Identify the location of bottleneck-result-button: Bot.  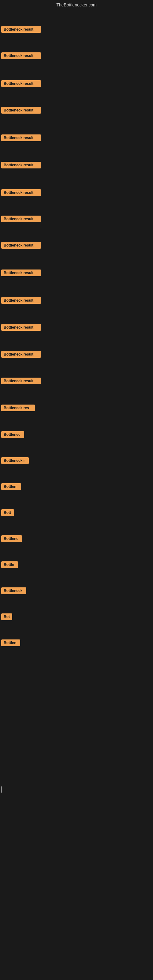
(7, 617).